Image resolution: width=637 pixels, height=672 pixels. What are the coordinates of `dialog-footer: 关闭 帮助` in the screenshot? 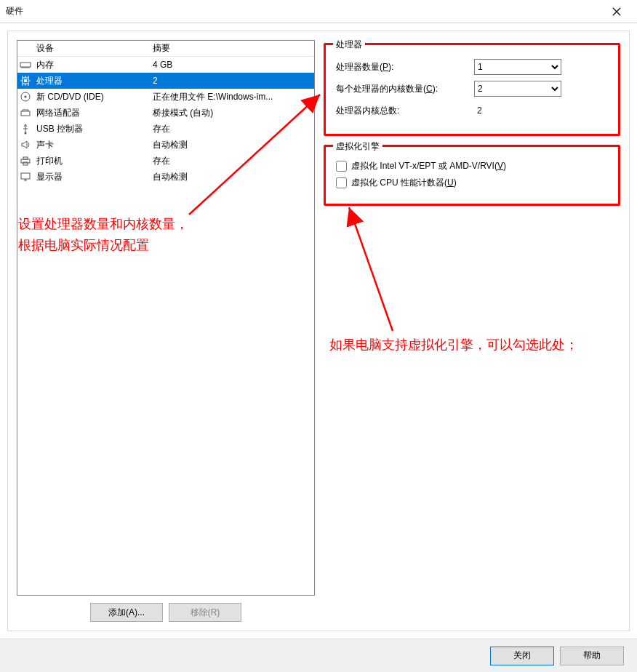 It's located at (318, 655).